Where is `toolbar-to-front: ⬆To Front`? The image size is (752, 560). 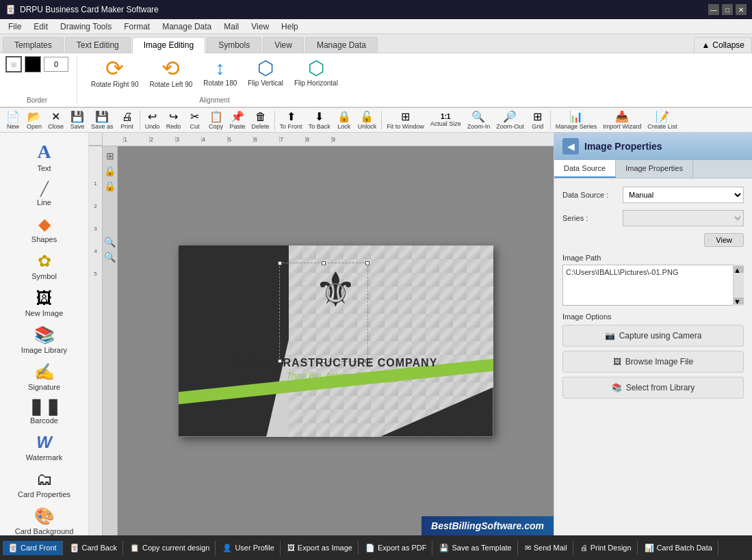
toolbar-to-front: ⬆To Front is located at coordinates (291, 120).